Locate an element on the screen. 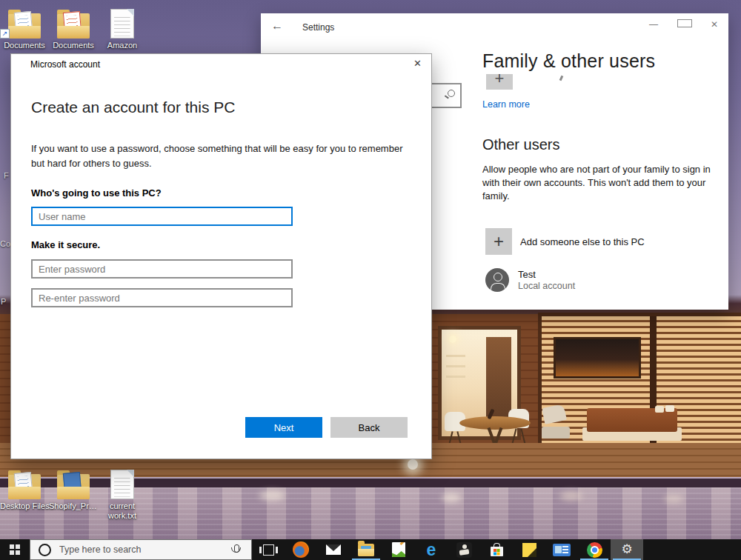 Image resolution: width=741 pixels, height=560 pixels. kindle-icon is located at coordinates (464, 550).